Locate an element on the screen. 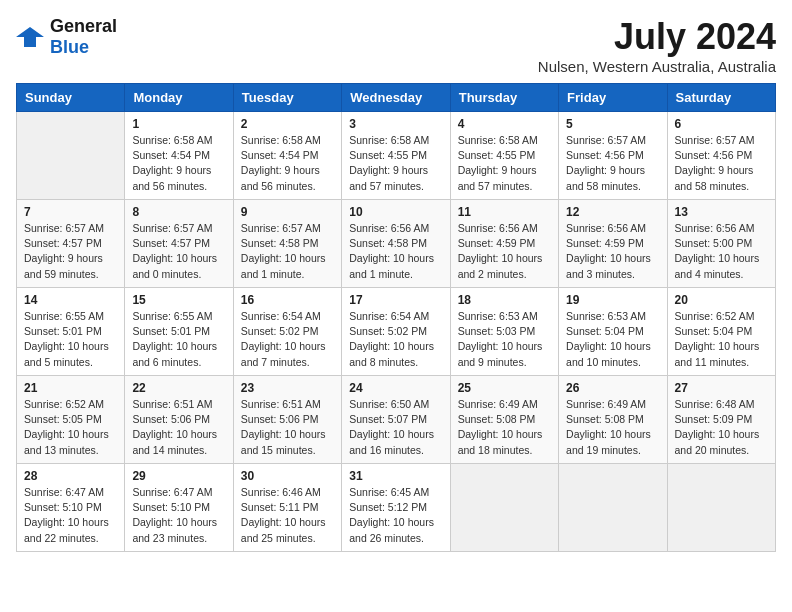 This screenshot has height=612, width=792. day-number: 24 is located at coordinates (396, 388).